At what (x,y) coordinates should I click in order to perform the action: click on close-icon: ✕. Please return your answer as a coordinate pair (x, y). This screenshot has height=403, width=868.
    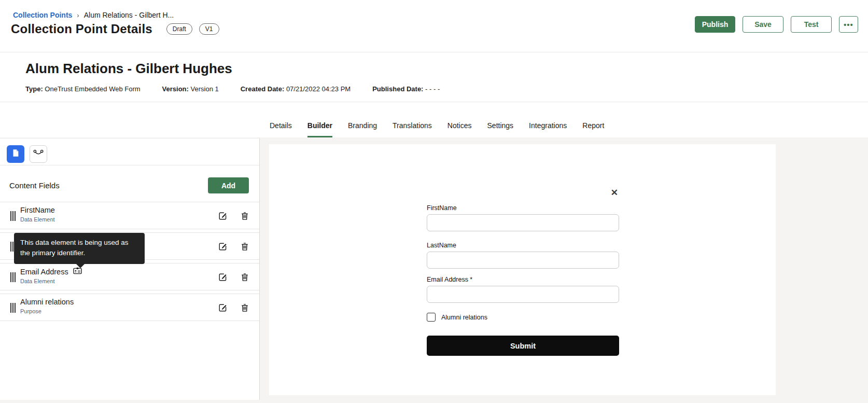
    Looking at the image, I should click on (614, 193).